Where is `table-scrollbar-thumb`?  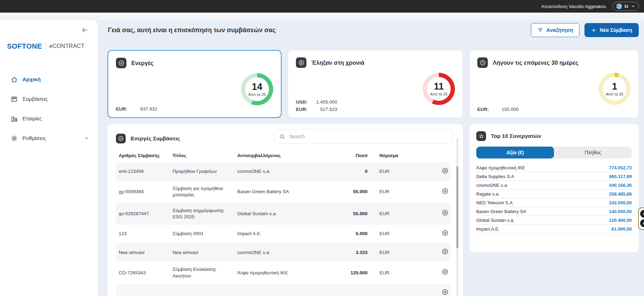
table-scrollbar-thumb is located at coordinates (457, 207).